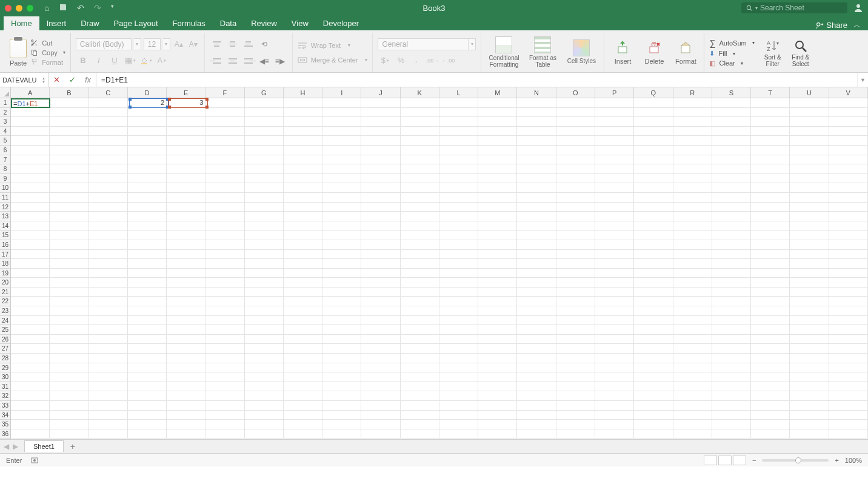 The image size is (868, 481). I want to click on row-header: 4, so click(5, 132).